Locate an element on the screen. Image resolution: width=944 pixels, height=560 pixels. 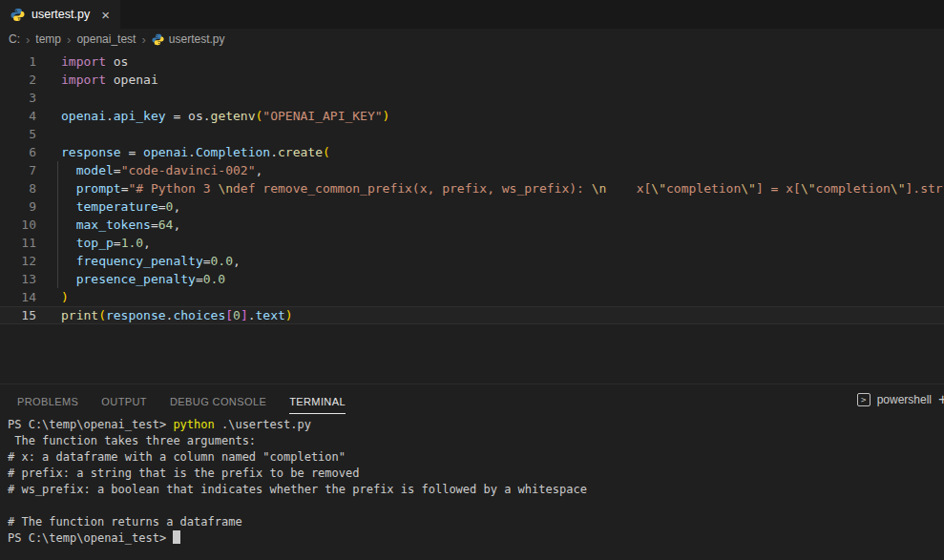
line-number: 3 is located at coordinates (18, 97).